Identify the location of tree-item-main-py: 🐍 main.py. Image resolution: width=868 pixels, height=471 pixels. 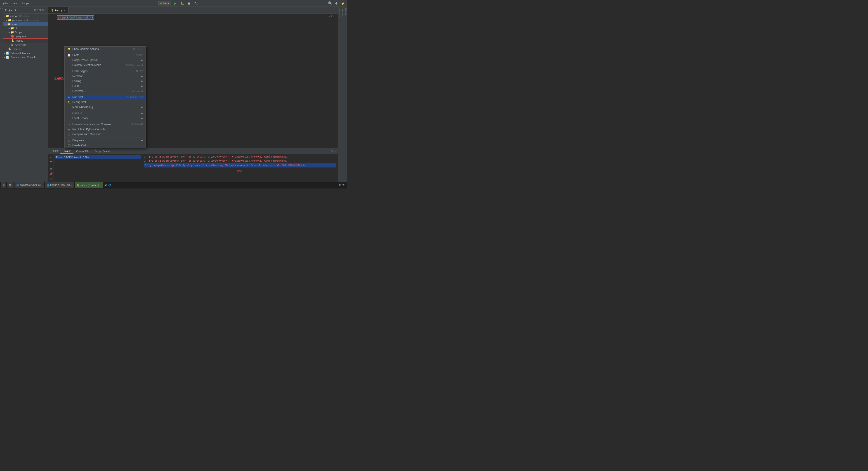
(26, 49).